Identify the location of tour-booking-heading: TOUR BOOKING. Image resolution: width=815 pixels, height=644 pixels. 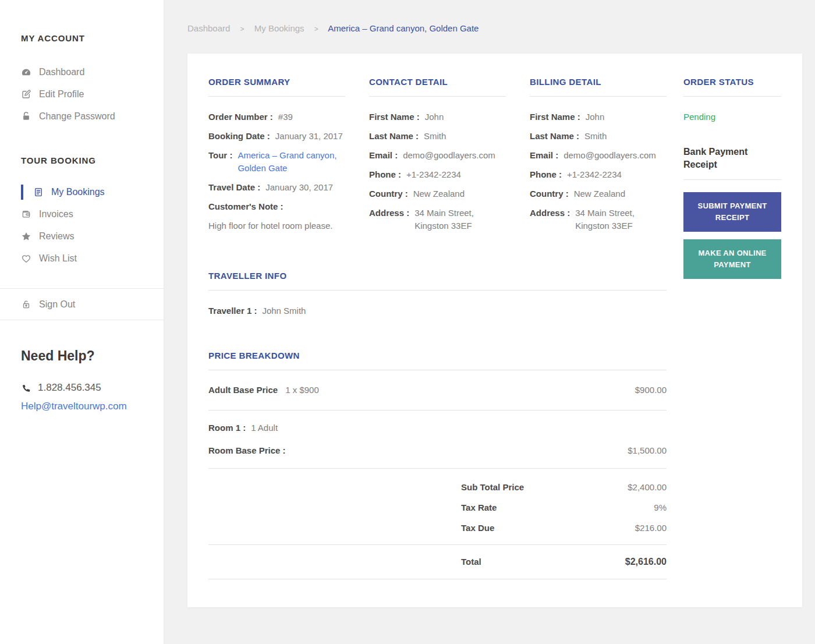
(86, 161).